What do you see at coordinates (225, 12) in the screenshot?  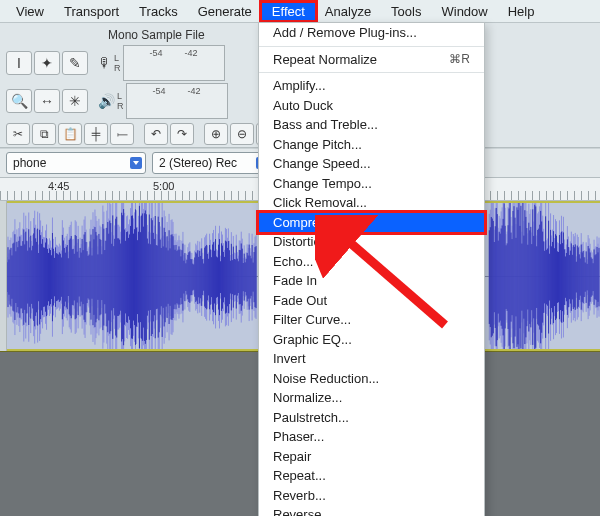 I see `menu-generate: Generate` at bounding box center [225, 12].